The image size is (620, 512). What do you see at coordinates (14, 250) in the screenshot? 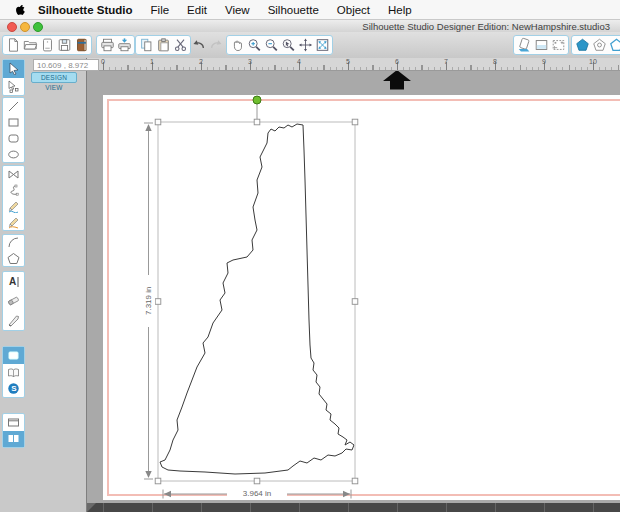
I see `arc-tool-group` at bounding box center [14, 250].